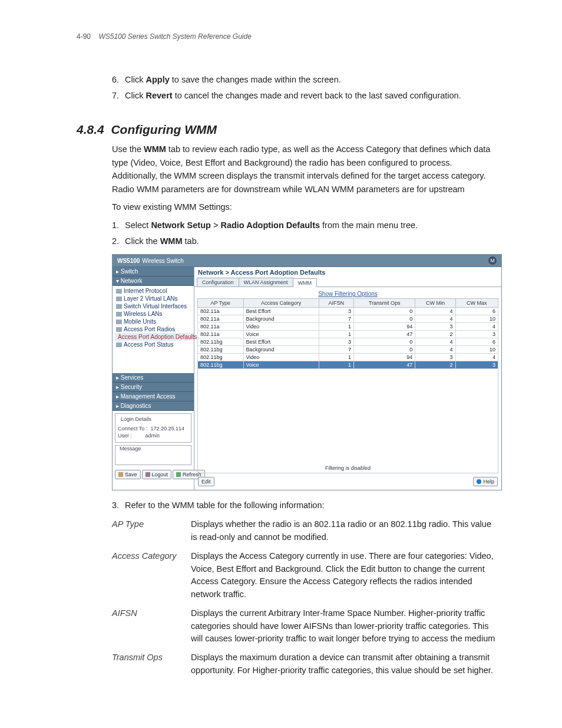  I want to click on table-row: 802.11aBest Effort3046, so click(348, 311).